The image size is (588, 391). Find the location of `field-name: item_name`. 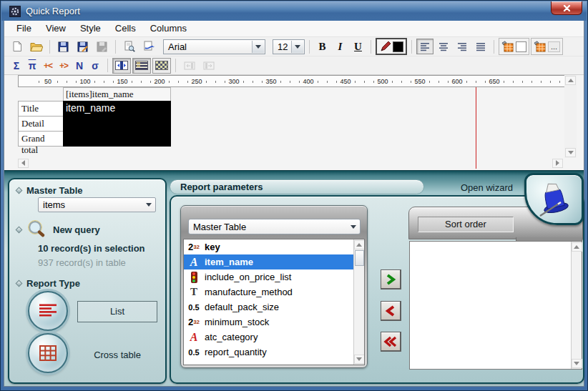

field-name: item_name is located at coordinates (229, 262).